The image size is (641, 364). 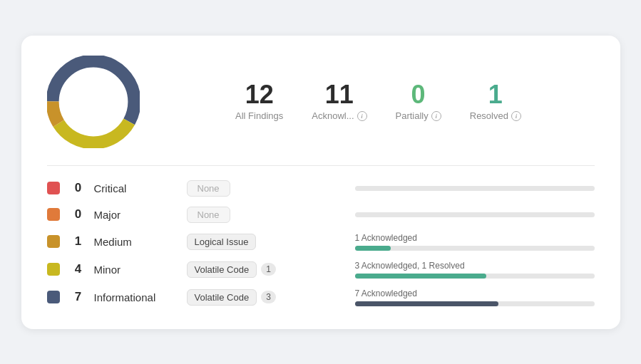 I want to click on minor-progress-bar-bg, so click(x=475, y=276).